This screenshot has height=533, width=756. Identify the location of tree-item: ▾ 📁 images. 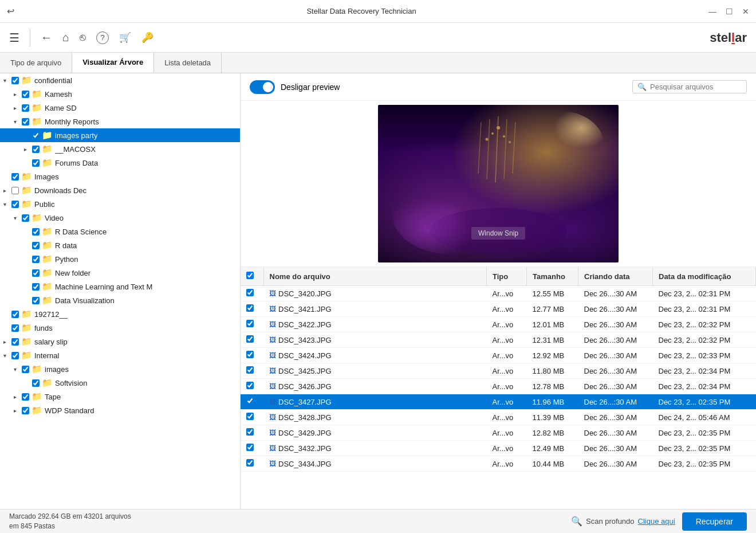
(120, 369).